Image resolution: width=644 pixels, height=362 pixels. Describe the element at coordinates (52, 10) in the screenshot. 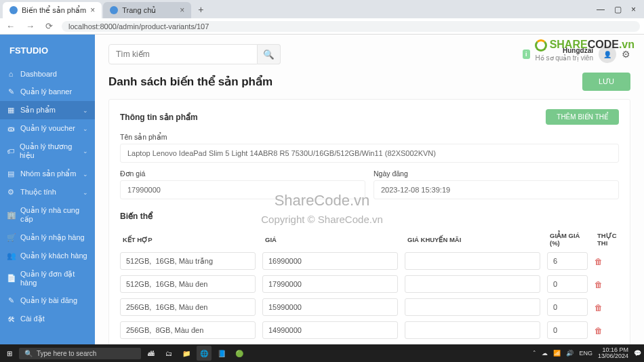

I see `tab-active: Biến thể sản phẩm ×` at that location.